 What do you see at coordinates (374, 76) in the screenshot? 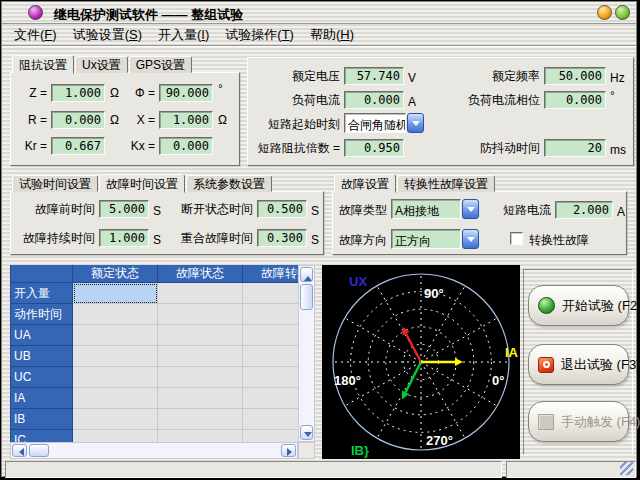
I see `rated-voltage-input: 57.740` at bounding box center [374, 76].